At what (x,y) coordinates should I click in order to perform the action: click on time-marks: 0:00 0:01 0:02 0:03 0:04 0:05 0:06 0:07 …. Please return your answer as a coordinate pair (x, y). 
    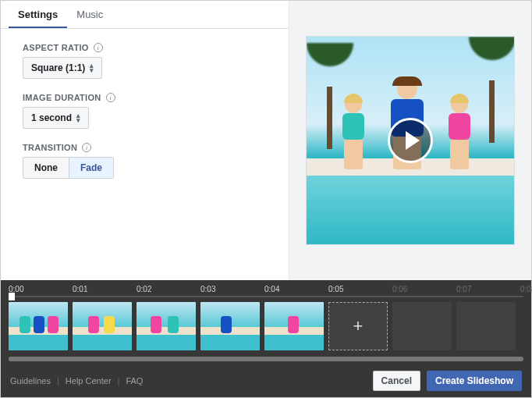
    Looking at the image, I should click on (266, 289).